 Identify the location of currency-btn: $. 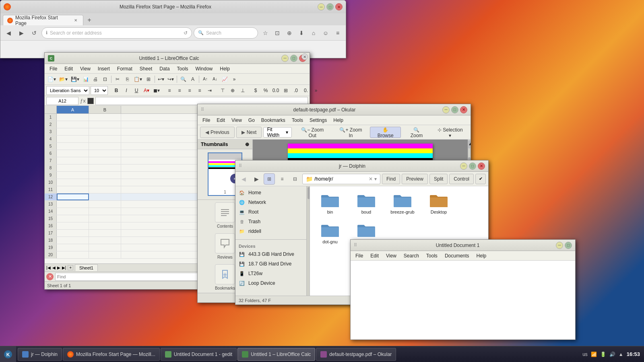
(256, 90).